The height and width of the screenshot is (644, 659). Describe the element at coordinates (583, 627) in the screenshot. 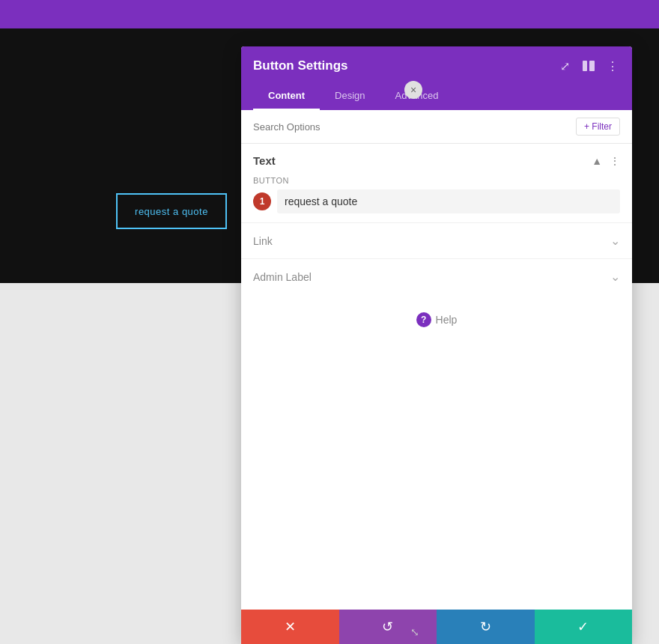

I see `save-icon: ✓` at that location.